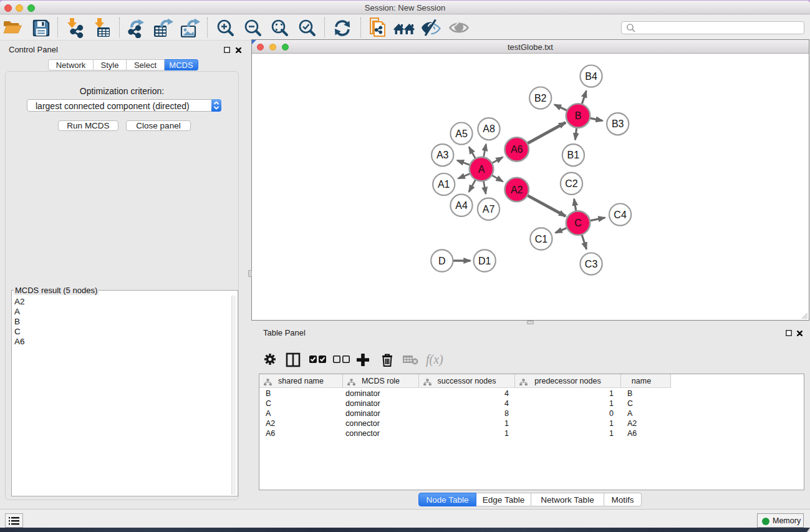  What do you see at coordinates (574, 155) in the screenshot?
I see `svg-text: B1` at bounding box center [574, 155].